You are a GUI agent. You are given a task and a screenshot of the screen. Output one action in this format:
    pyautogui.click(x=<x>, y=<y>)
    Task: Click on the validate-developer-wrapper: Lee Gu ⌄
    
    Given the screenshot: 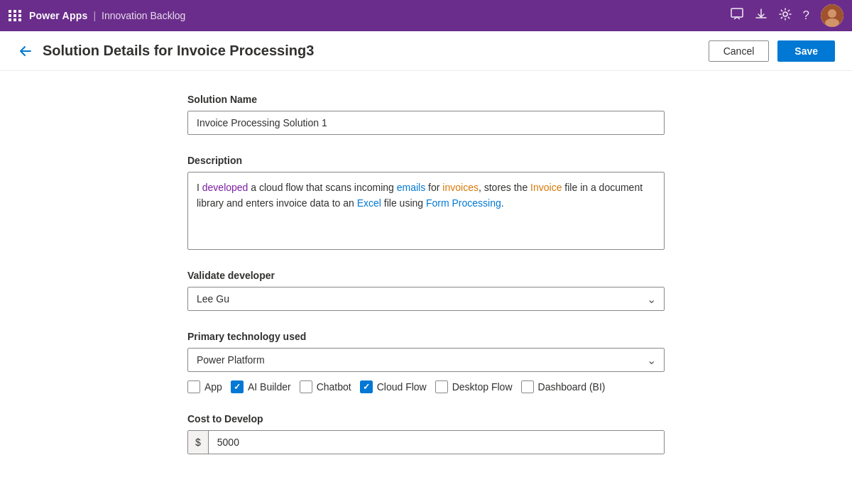 What is the action you would take?
    pyautogui.click(x=426, y=299)
    